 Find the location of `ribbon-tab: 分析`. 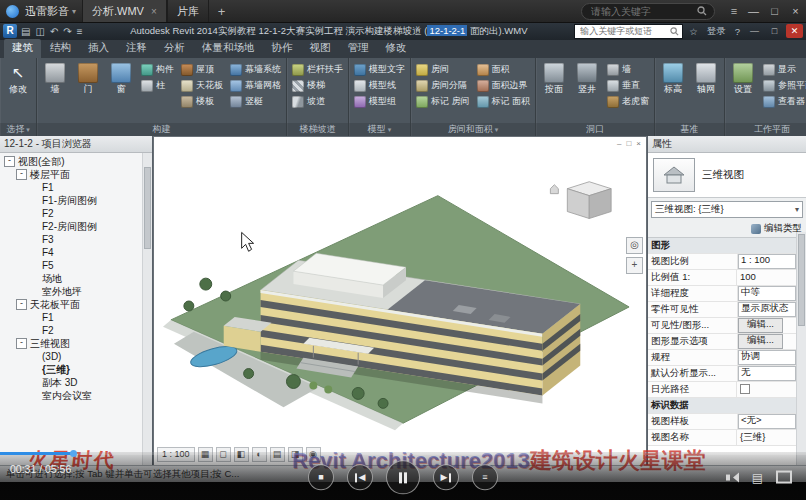

ribbon-tab: 分析 is located at coordinates (174, 48).